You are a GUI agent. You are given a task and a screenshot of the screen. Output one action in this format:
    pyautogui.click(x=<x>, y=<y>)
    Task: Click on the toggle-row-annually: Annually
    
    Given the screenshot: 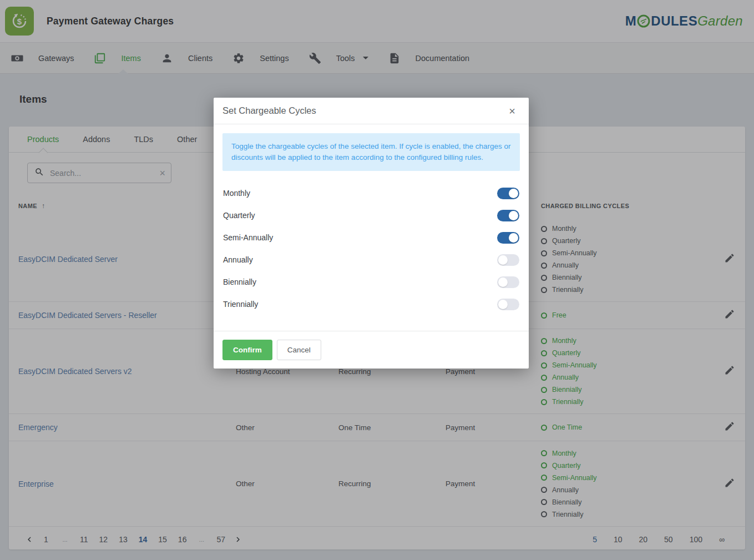 What is the action you would take?
    pyautogui.click(x=371, y=260)
    